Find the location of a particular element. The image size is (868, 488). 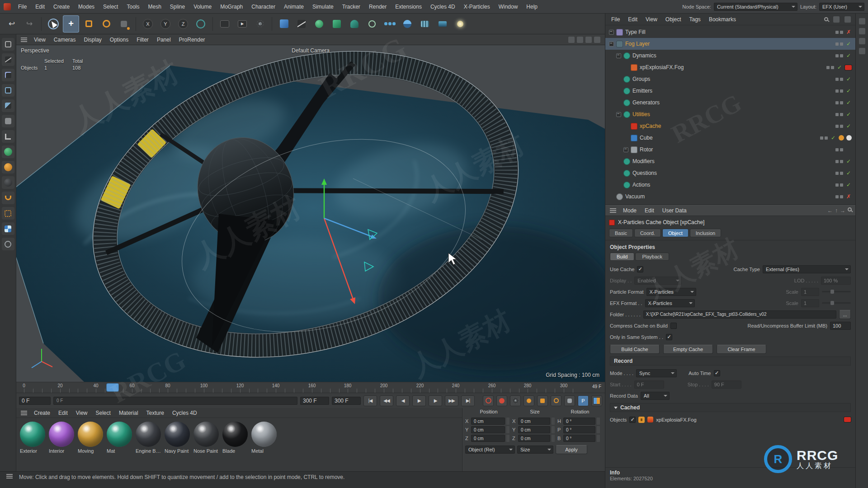

texture-button is located at coordinates (8, 213).